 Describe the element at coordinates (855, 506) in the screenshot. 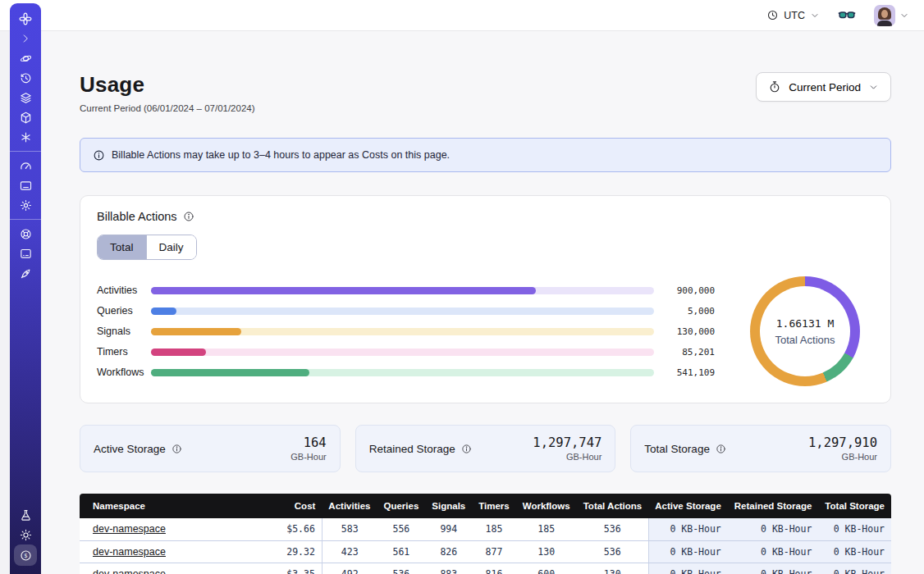

I see `col-total-storage: Total Storage` at that location.